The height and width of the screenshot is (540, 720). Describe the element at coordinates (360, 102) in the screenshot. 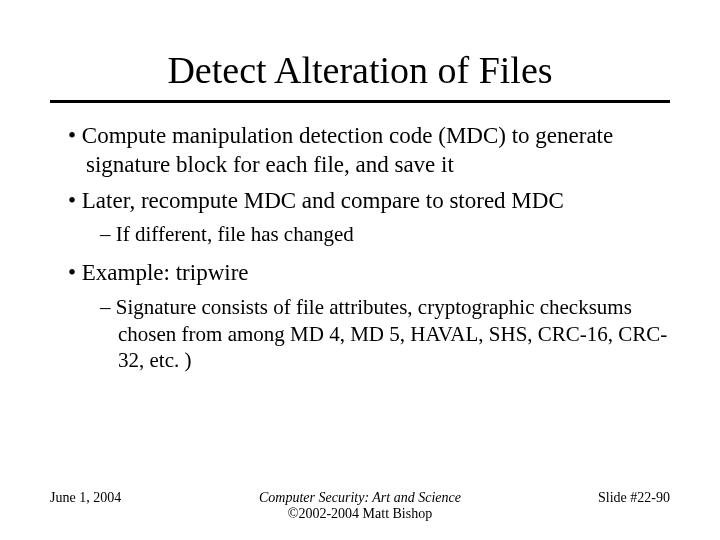

I see `title-rule` at that location.